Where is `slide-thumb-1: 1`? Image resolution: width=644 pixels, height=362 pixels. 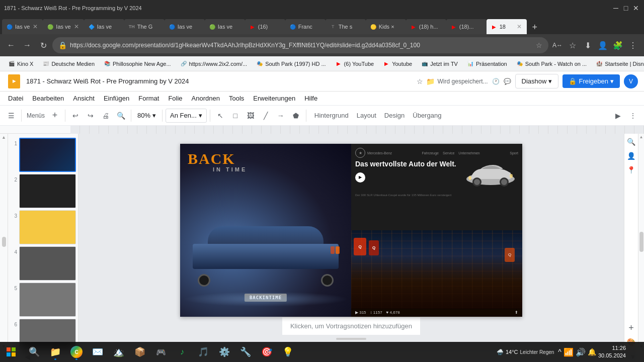 slide-thumb-1: 1 is located at coordinates (43, 155).